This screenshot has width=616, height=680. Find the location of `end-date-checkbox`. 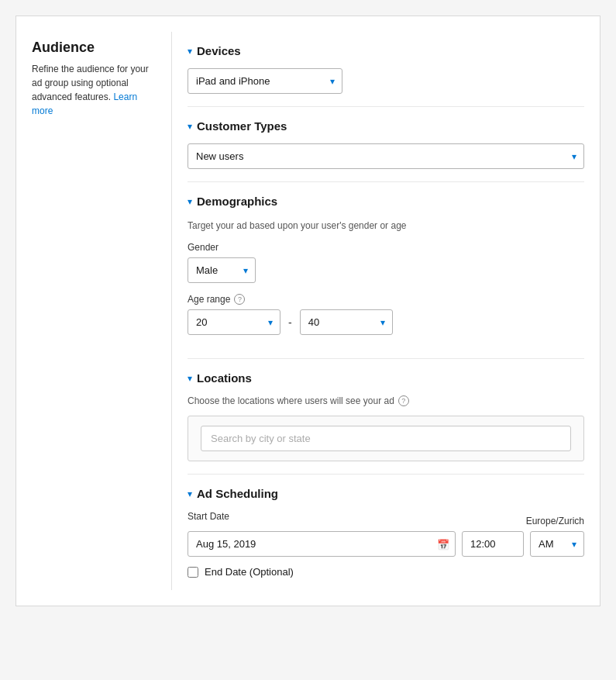

end-date-checkbox is located at coordinates (193, 572).